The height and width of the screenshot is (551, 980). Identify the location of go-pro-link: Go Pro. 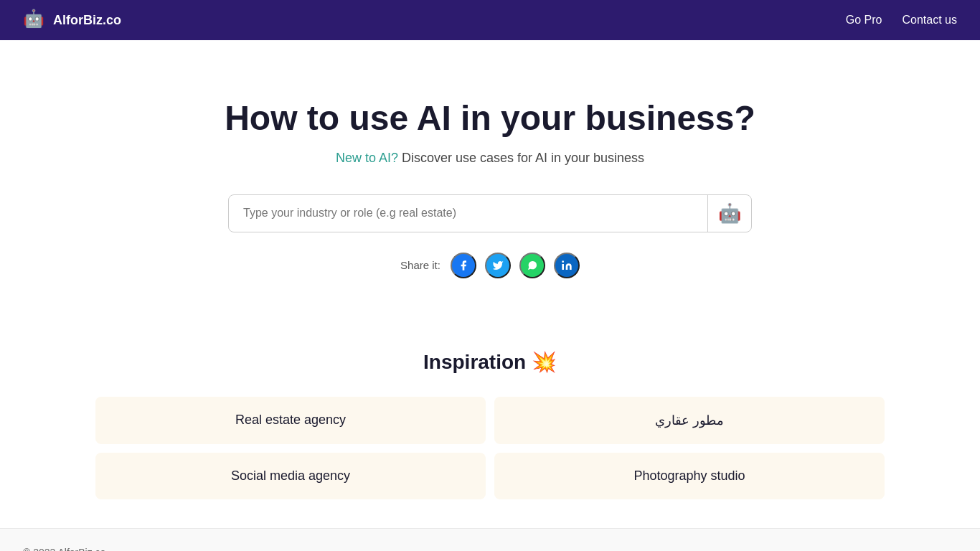
(864, 20).